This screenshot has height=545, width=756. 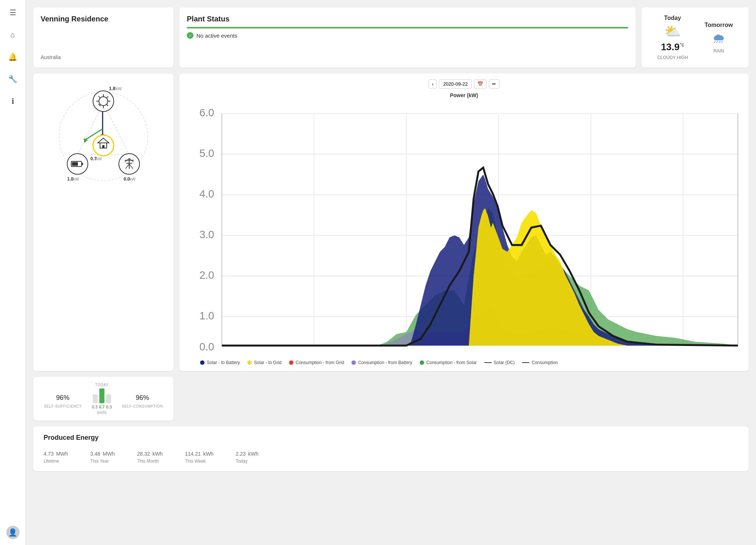 What do you see at coordinates (591, 352) in the screenshot?
I see `svg-text: 16` at bounding box center [591, 352].